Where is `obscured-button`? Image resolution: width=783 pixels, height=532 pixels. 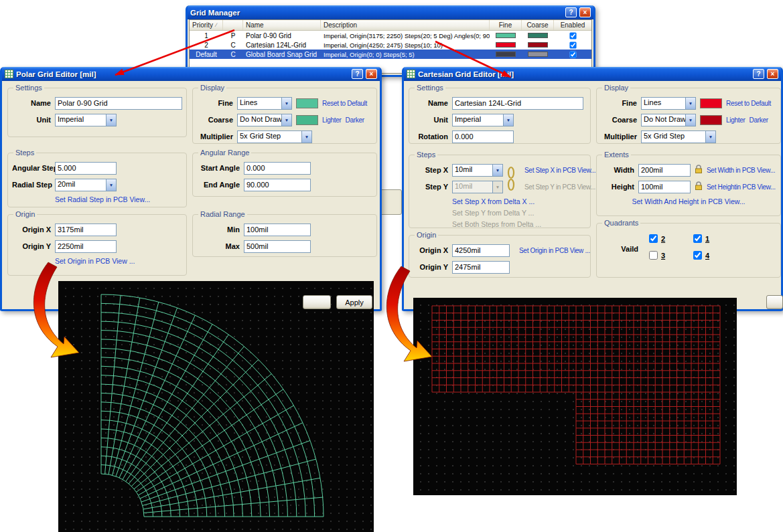
obscured-button is located at coordinates (317, 302).